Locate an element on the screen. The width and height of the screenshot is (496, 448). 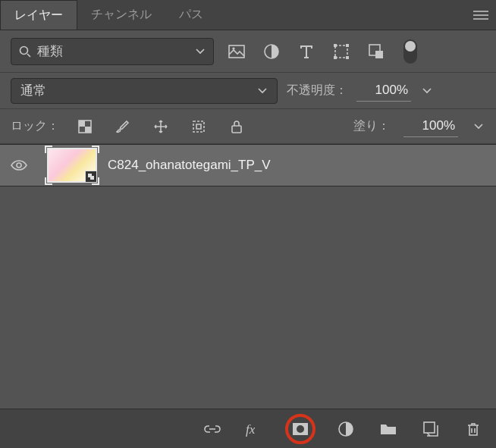
layer-name: C824_ohanatotegami_TP_V is located at coordinates (190, 165).